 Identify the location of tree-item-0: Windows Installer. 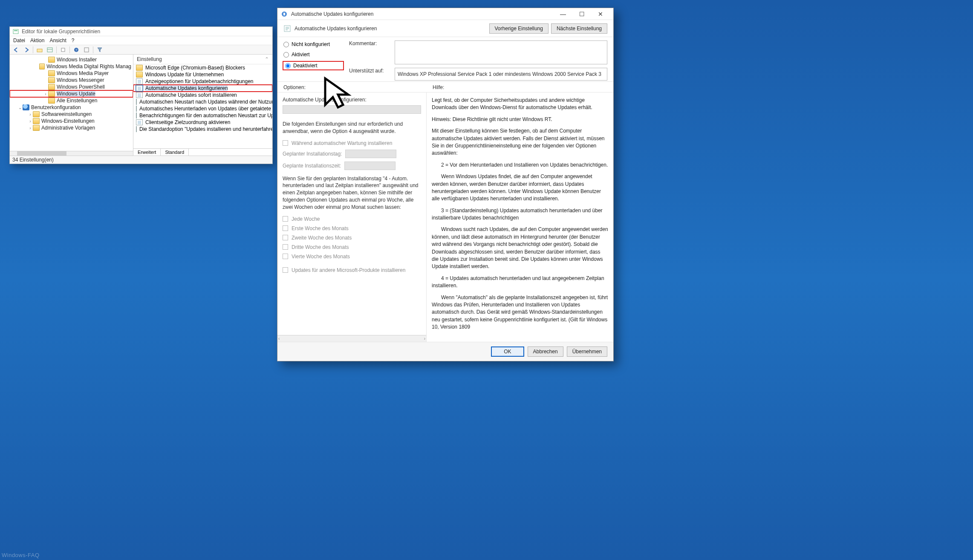
(72, 60).